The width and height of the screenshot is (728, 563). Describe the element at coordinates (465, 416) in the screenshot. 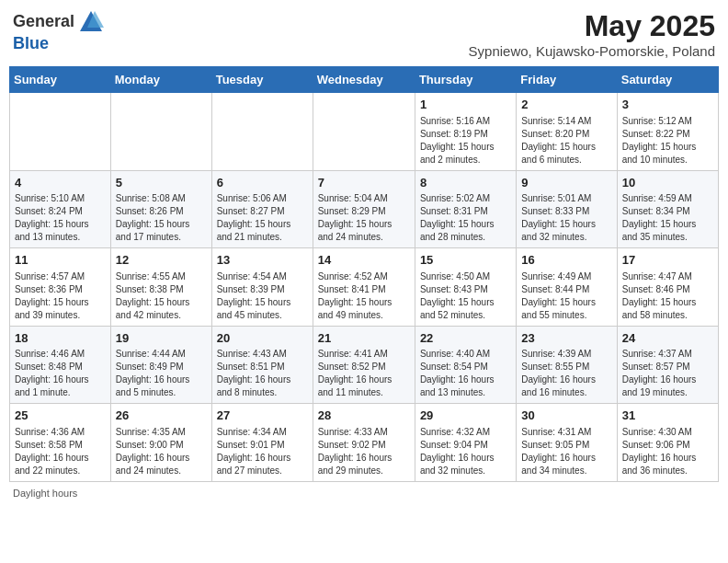

I see `day-number: 29` at that location.